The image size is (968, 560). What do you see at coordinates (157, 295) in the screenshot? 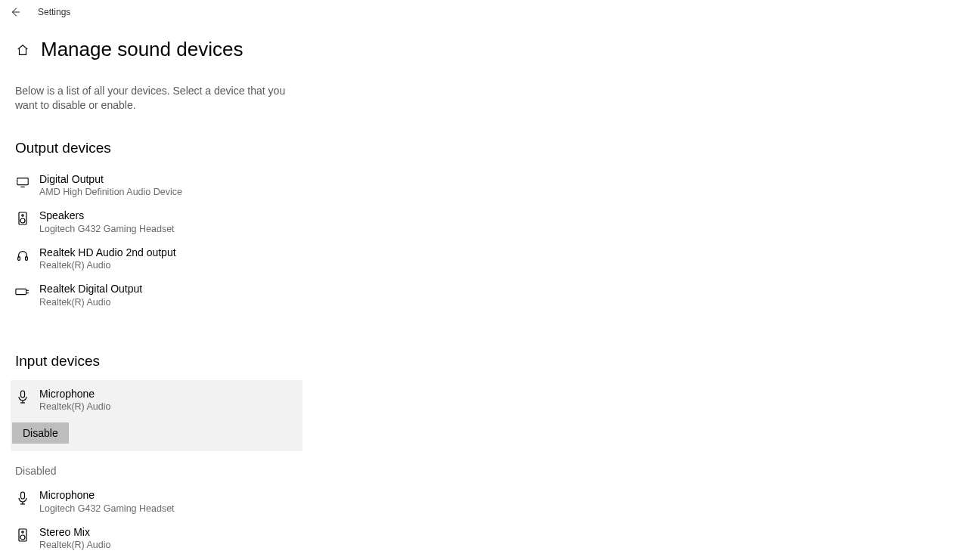
I see `device-realtek-digital: Realtek Digital Output Realtek(R) Audio` at bounding box center [157, 295].